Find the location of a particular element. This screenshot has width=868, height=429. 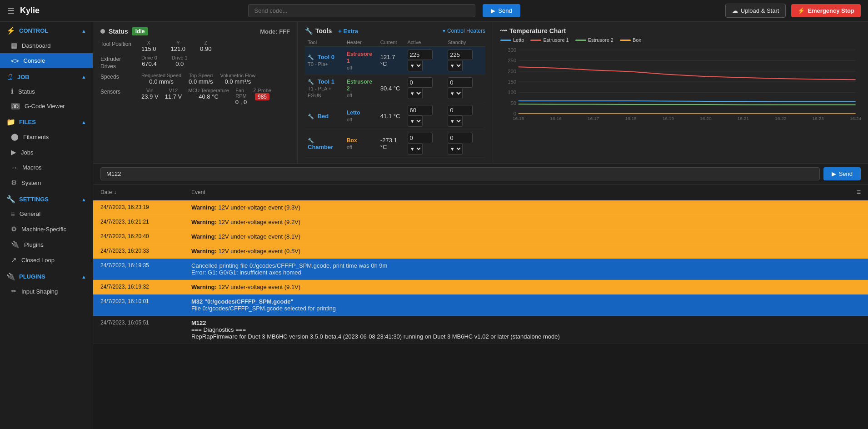

sidebar-item-plugins: 🔌 Plugins is located at coordinates (46, 244).